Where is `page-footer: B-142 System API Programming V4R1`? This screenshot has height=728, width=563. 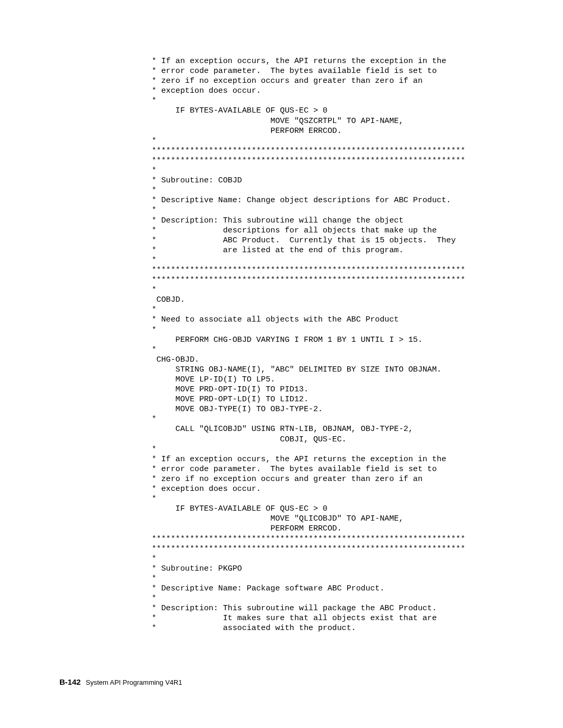
page-footer: B-142 System API Programming V4R1 is located at coordinates (121, 682).